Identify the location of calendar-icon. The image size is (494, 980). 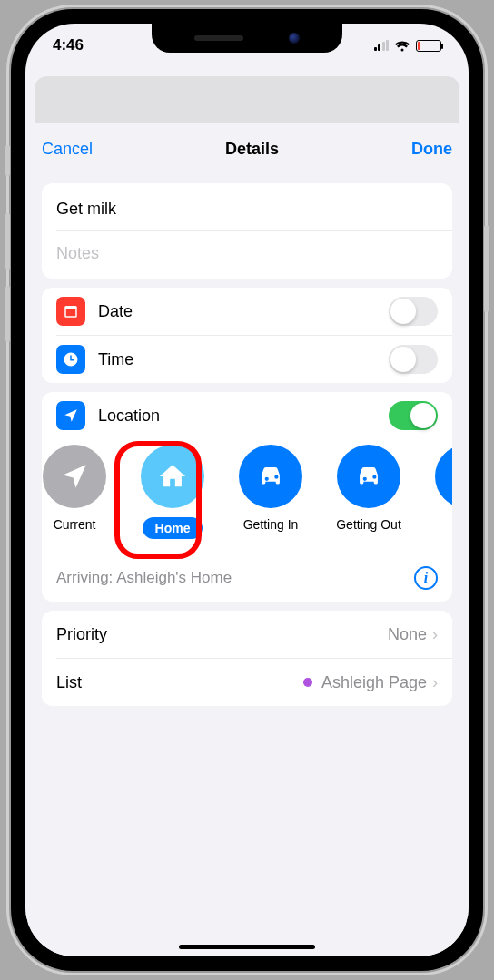
(71, 311).